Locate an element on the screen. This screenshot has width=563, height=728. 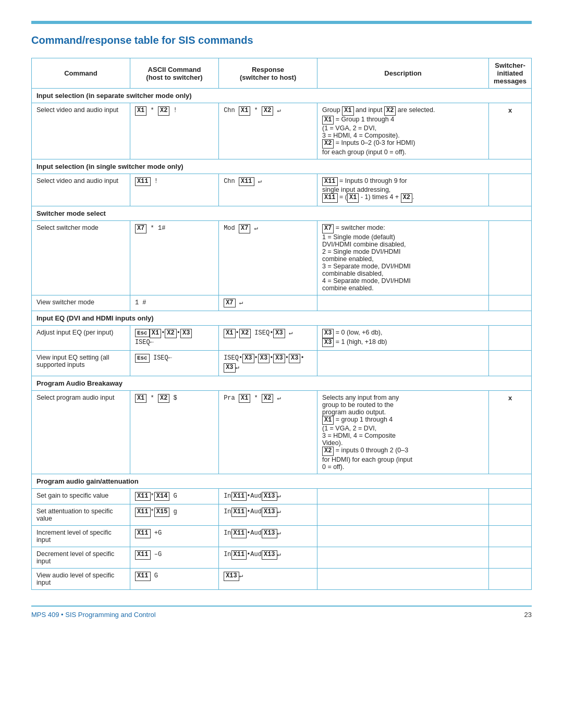
description-val: Group X1 and input X2 are selected. X1 =… is located at coordinates (402, 131).